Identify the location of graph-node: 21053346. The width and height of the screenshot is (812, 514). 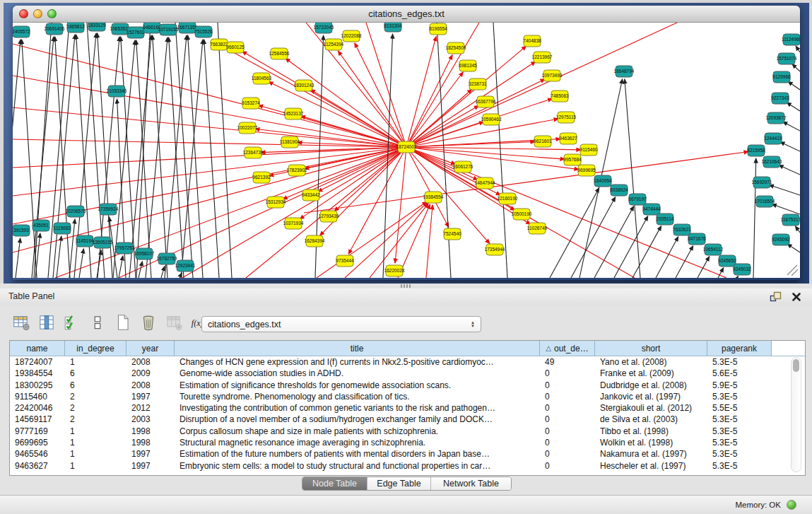
(117, 91).